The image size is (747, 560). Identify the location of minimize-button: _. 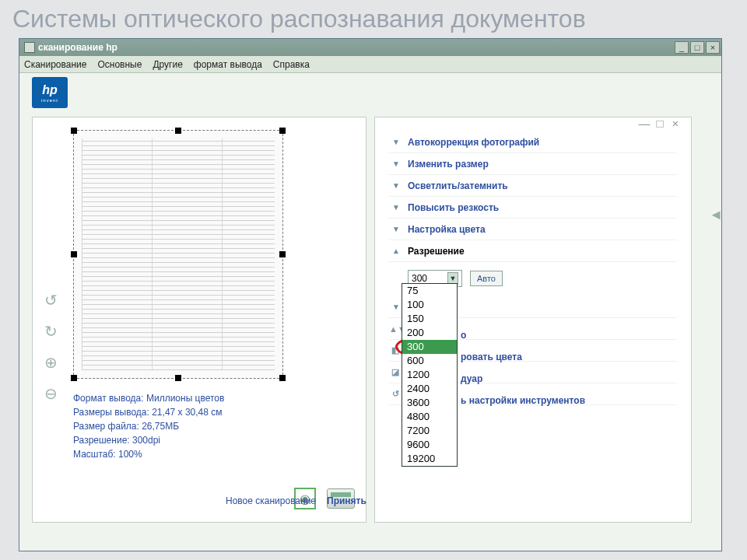
(682, 47).